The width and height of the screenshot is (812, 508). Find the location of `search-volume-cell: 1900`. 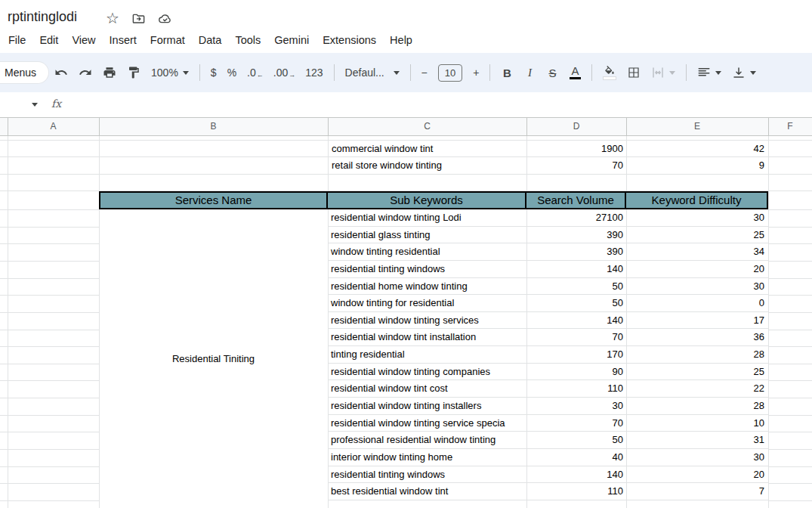

search-volume-cell: 1900 is located at coordinates (576, 149).